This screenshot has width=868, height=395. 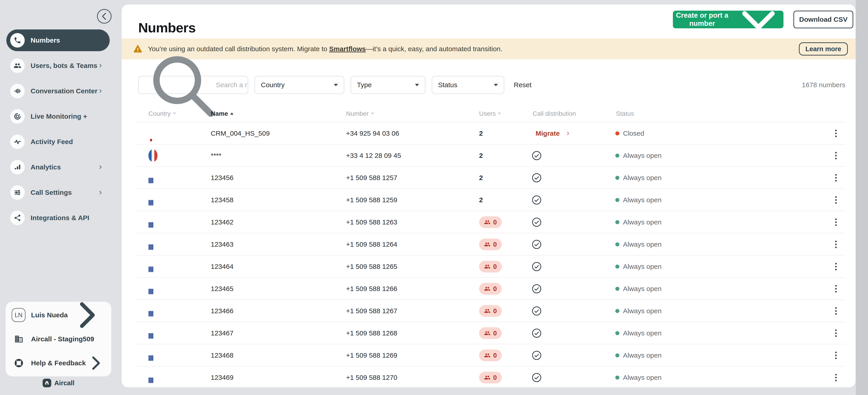 I want to click on table-row: 123469 +1 509 588 1270 0 Always open, so click(x=489, y=377).